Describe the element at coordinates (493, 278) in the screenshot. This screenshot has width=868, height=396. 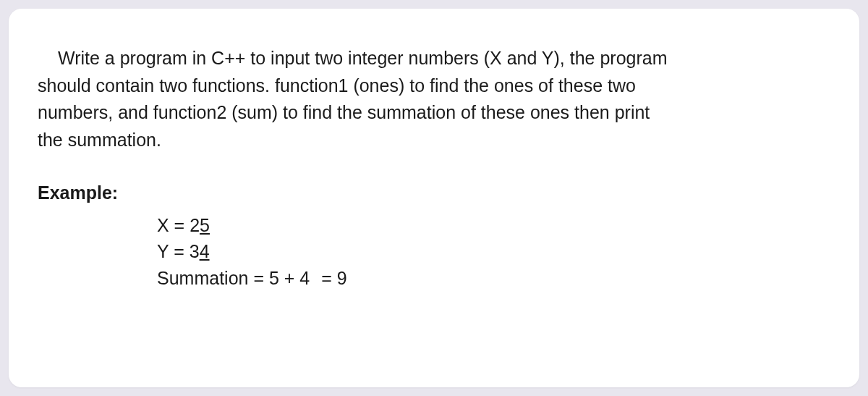
I see `example-sum: Summation = 5 + 4= 9` at that location.